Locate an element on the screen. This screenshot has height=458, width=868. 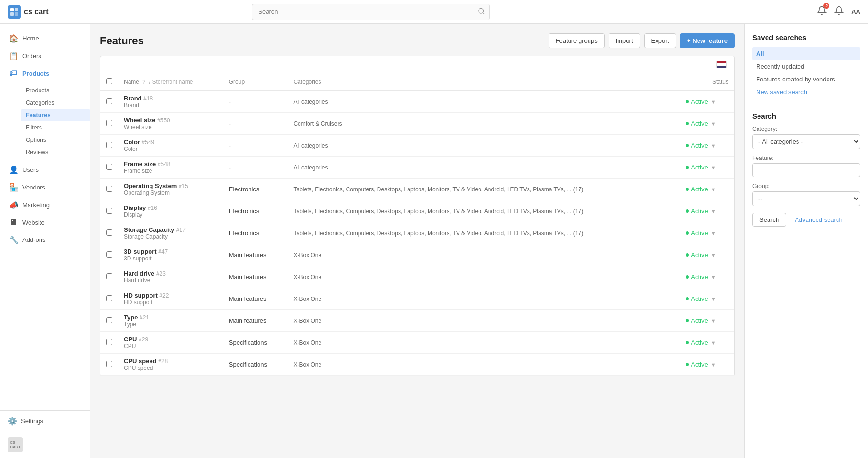
import-button: Import is located at coordinates (625, 41).